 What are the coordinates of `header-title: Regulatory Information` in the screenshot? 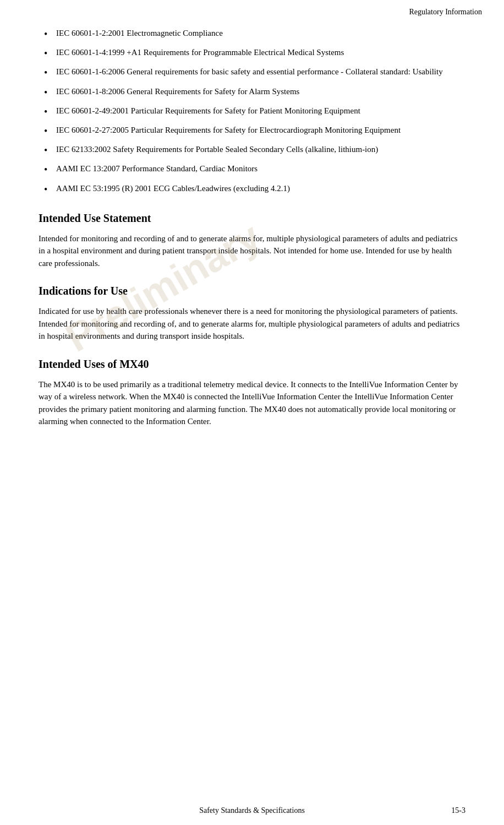 It's located at (446, 12).